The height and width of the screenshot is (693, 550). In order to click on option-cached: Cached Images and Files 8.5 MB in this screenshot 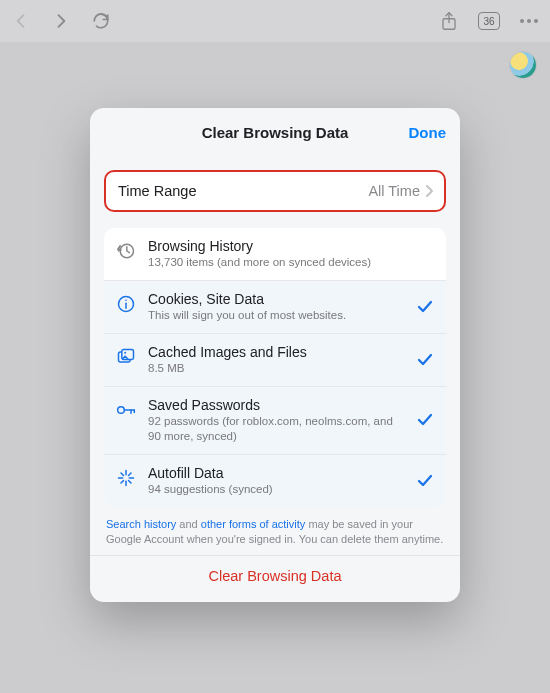, I will do `click(275, 360)`.